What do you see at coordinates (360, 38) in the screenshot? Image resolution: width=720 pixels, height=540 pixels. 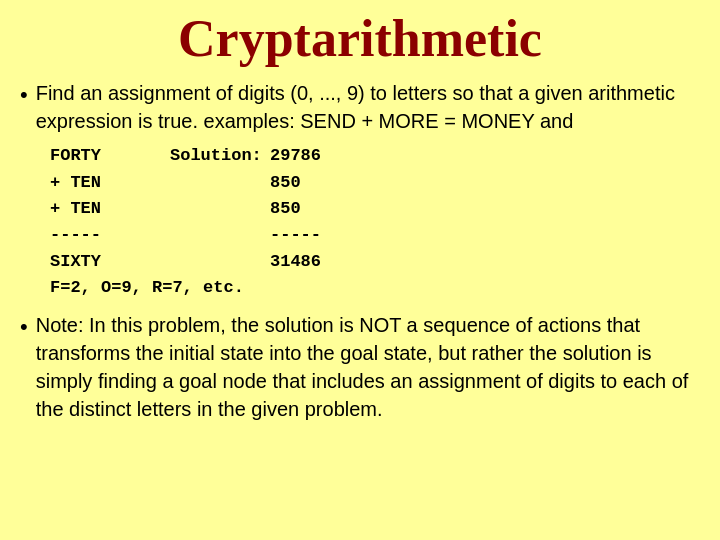 I see `page-title: Cryptarithmetic` at bounding box center [360, 38].